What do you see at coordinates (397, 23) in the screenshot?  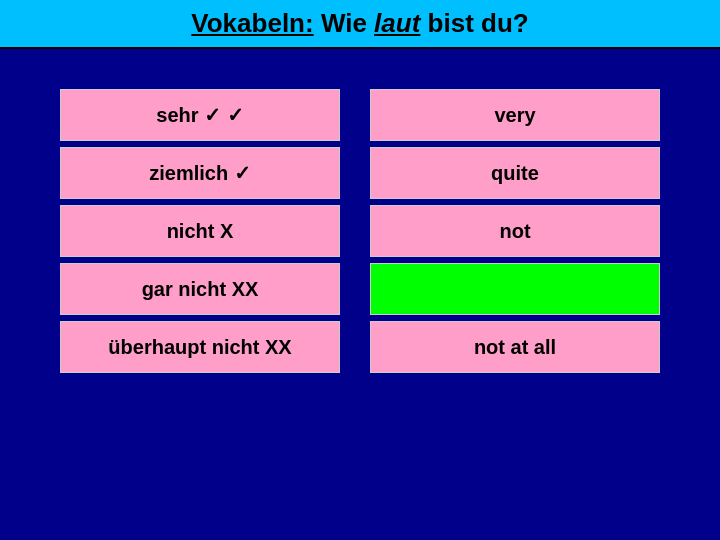 I see `title-laut: laut` at bounding box center [397, 23].